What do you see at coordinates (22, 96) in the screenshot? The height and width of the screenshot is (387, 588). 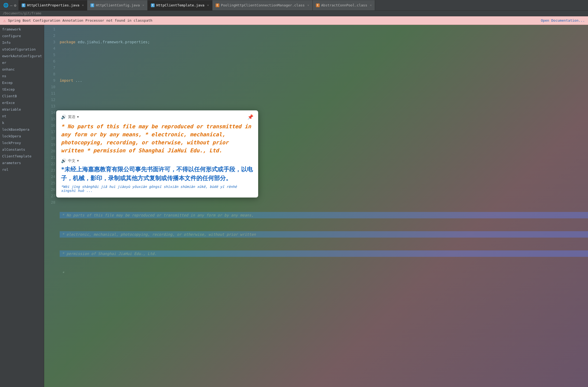 I see `sidebar-item-clientb: ClientB` at bounding box center [22, 96].